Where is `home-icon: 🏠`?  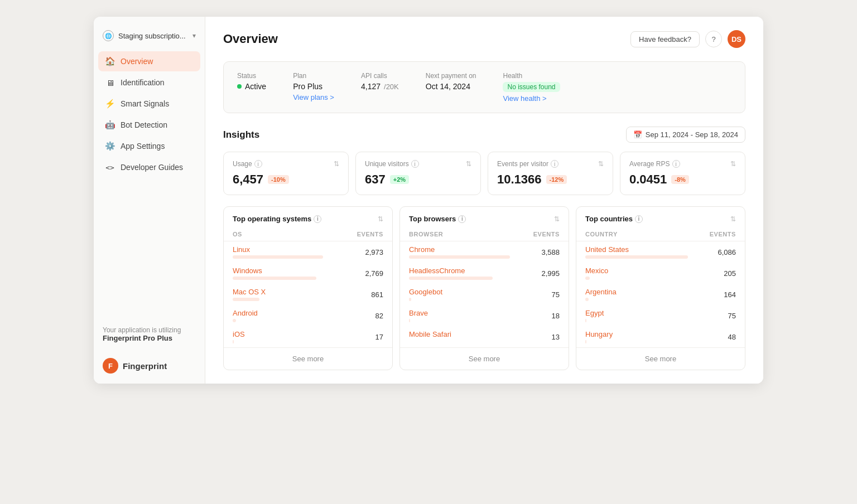 home-icon: 🏠 is located at coordinates (110, 61).